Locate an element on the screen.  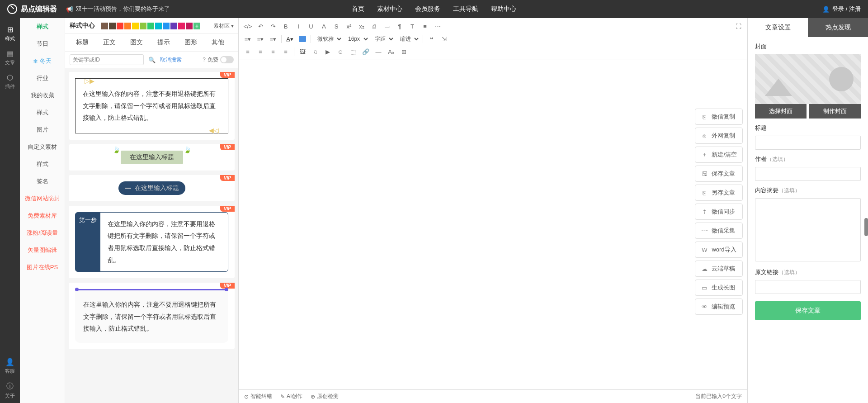
sidebar-item-4: 我的收藏 is located at coordinates (42, 95).